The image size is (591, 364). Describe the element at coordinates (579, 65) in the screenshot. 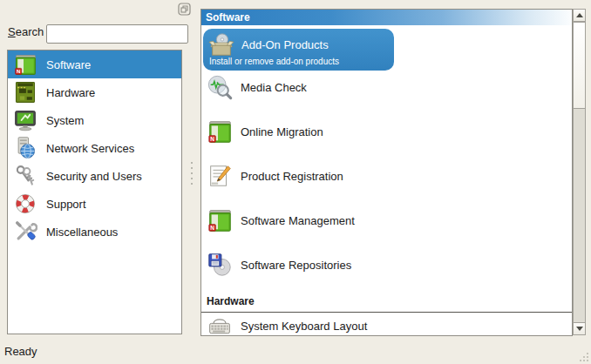

I see `scrollbar-thumb` at that location.